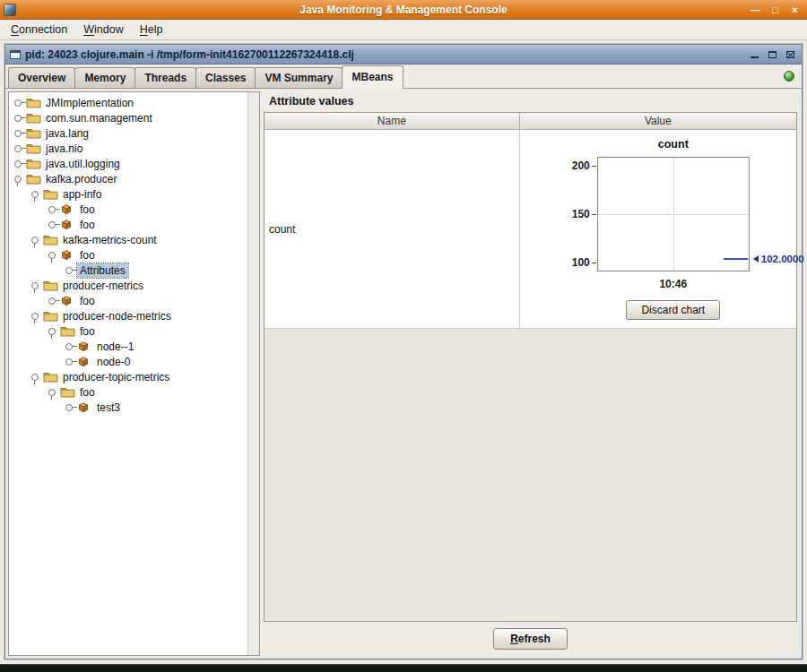 The width and height of the screenshot is (807, 672). I want to click on chart-main: 200 150 100, so click(658, 214).